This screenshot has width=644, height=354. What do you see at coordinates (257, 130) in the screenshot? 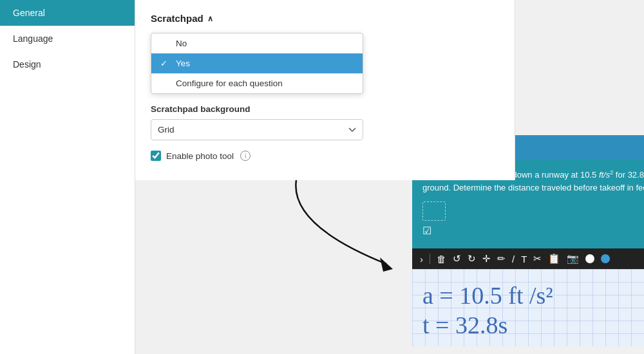
I see `background-select: Grid` at bounding box center [257, 130].